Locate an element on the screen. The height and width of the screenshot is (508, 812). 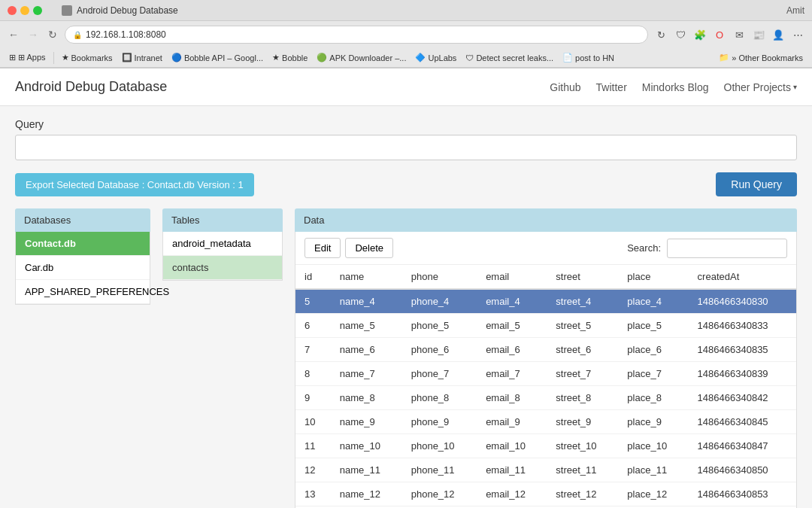
app-navbar: Android Debug Database Github Twitter Mi… is located at coordinates (406, 87).